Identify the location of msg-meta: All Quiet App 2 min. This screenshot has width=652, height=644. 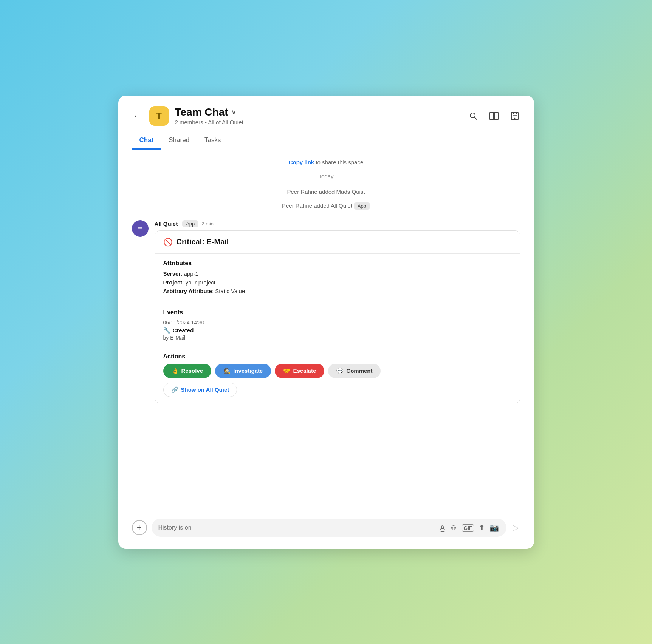
(338, 224).